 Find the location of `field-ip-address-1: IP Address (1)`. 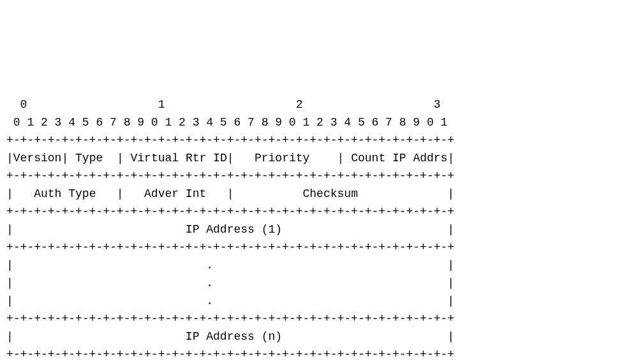

field-ip-address-1: IP Address (1) is located at coordinates (231, 229).